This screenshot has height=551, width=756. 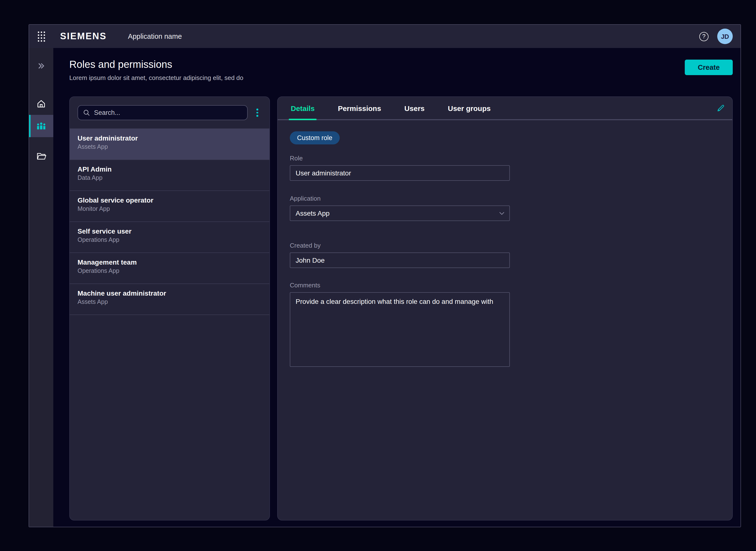 What do you see at coordinates (41, 36) in the screenshot?
I see `grid-dots-icon` at bounding box center [41, 36].